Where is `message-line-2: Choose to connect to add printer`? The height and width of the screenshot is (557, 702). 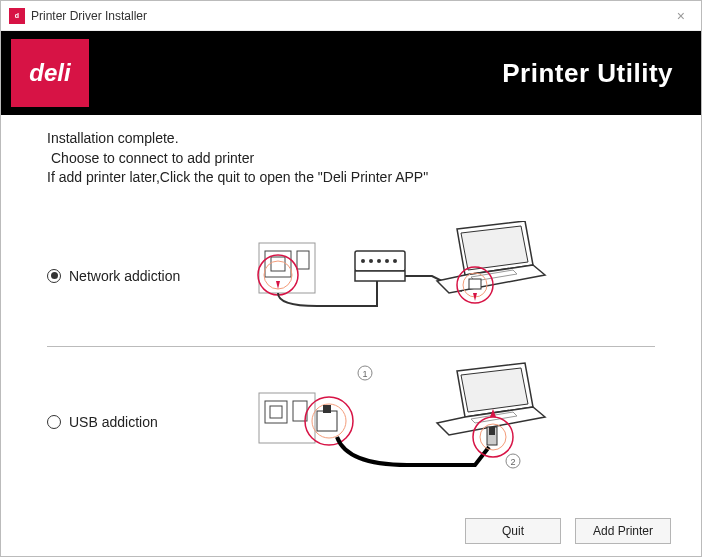 message-line-2: Choose to connect to add printer is located at coordinates (351, 159).